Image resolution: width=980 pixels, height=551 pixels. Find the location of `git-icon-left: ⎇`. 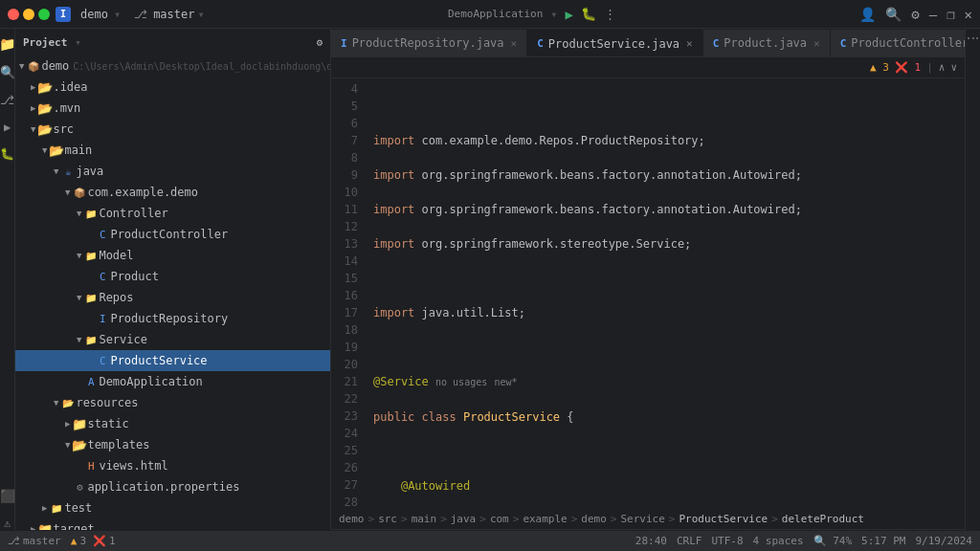

git-icon-left: ⎇ is located at coordinates (8, 99).